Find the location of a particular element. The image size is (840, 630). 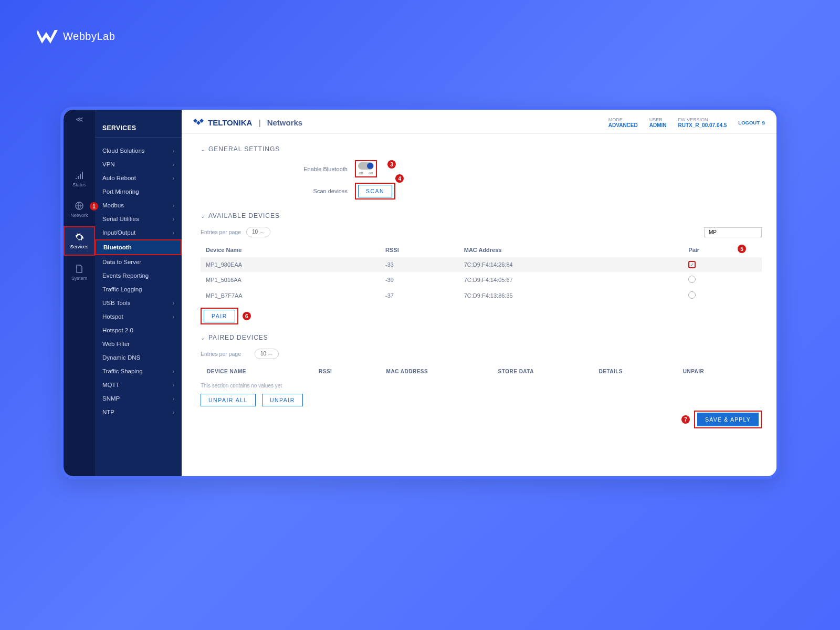

save-apply-button: SAVE & APPLY is located at coordinates (728, 419).